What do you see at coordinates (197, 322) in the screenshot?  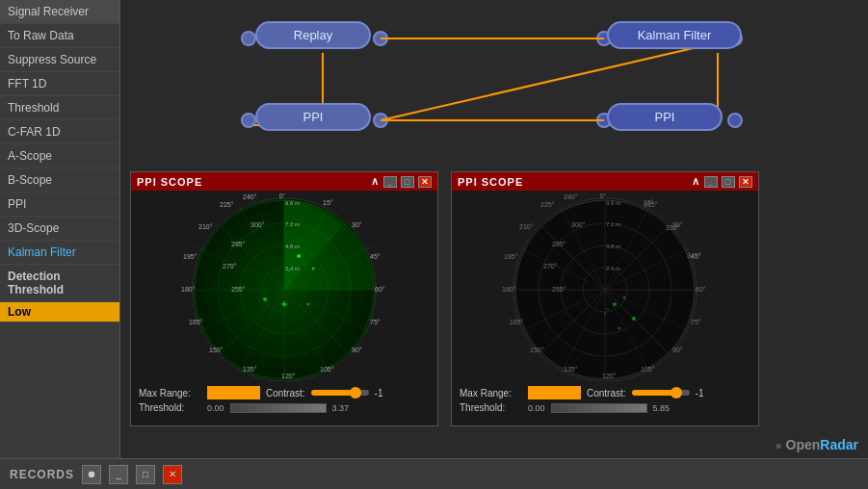 I see `svg-text: 165°` at bounding box center [197, 322].